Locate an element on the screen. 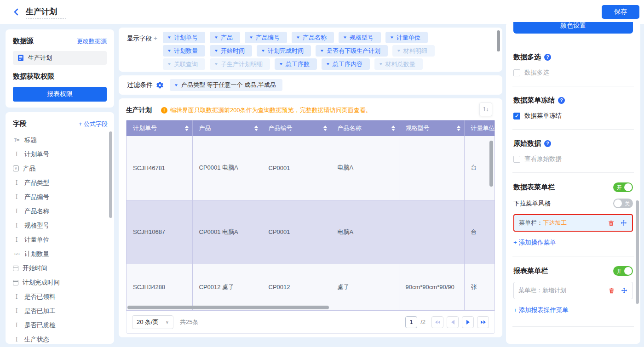 This screenshot has width=644, height=347. display-field-chip: ▼规格型号 is located at coordinates (360, 38).